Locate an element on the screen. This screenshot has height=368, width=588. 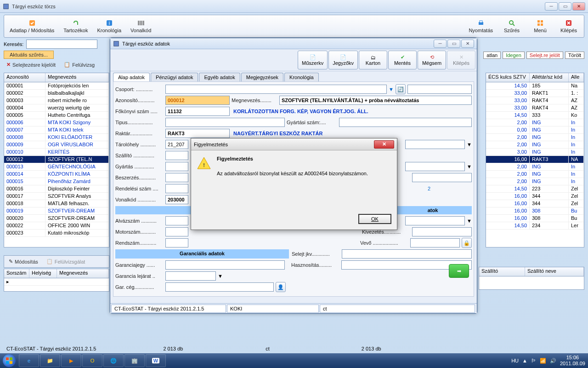
tarolohely-input is located at coordinates (177, 144).